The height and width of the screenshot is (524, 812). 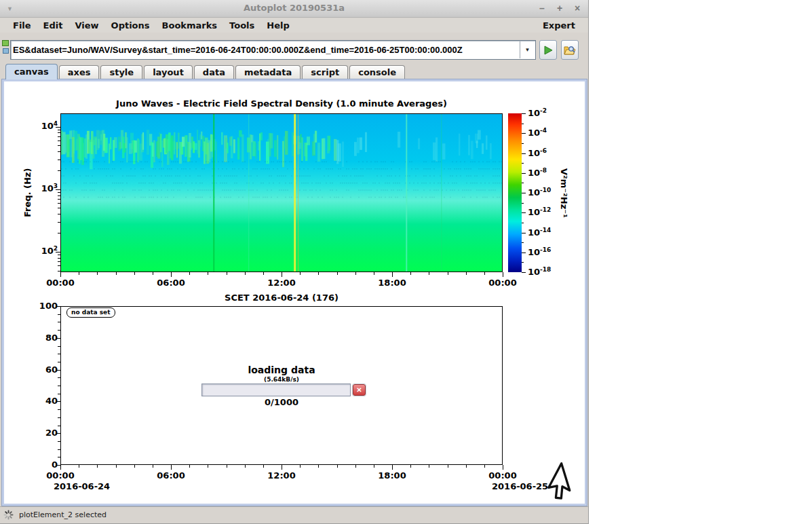 I want to click on go-plot-button, so click(x=548, y=50).